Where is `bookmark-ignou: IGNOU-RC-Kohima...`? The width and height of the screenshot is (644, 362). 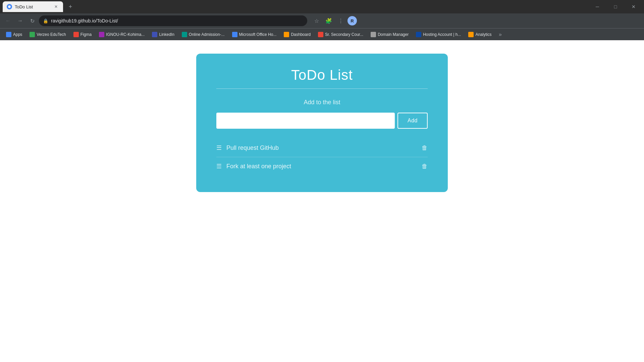 bookmark-ignou: IGNOU-RC-Kohima... is located at coordinates (122, 35).